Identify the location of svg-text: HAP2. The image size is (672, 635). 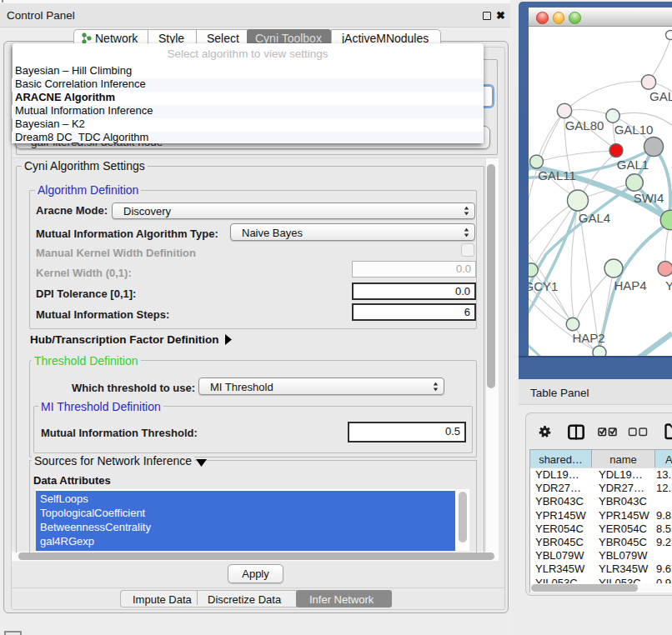
(589, 338).